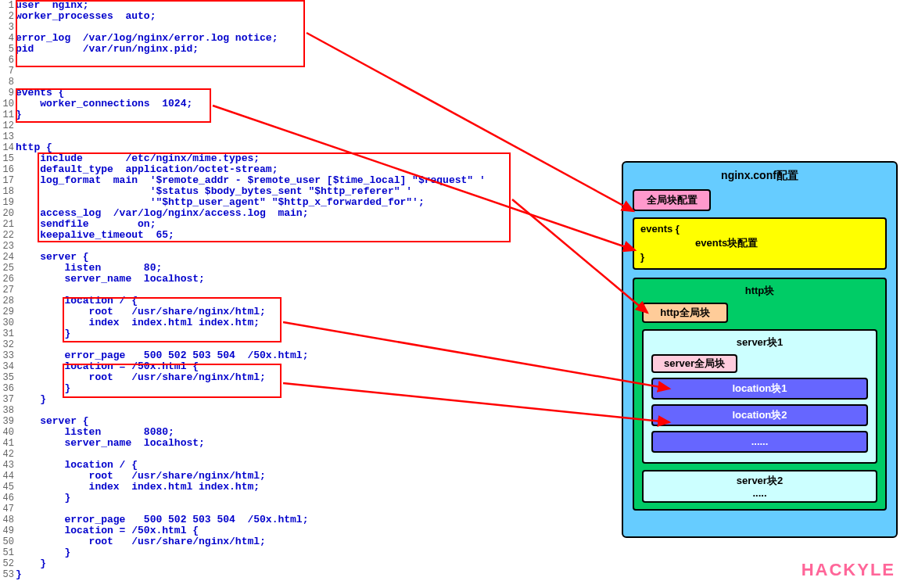 This screenshot has height=588, width=911. Describe the element at coordinates (313, 82) in the screenshot. I see `code-line: 8` at that location.